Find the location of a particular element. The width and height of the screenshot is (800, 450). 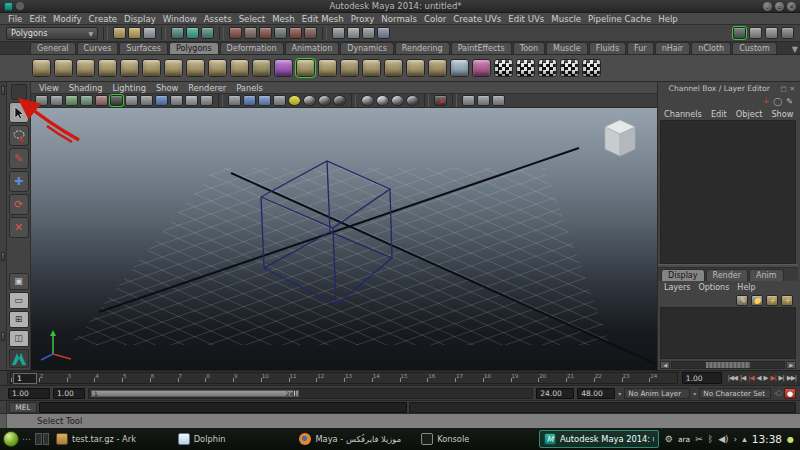

tab-animation: Animation is located at coordinates (312, 48).